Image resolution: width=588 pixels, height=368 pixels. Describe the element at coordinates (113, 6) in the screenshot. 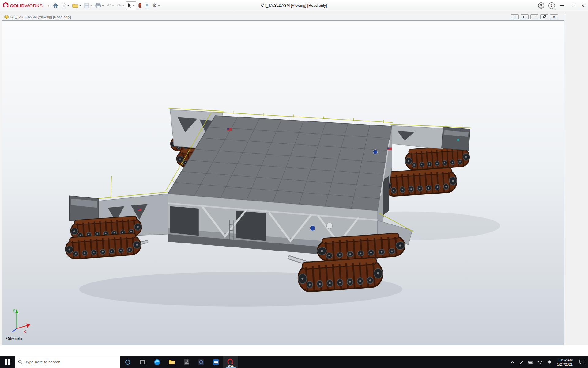

I see `undo-dropdown` at that location.